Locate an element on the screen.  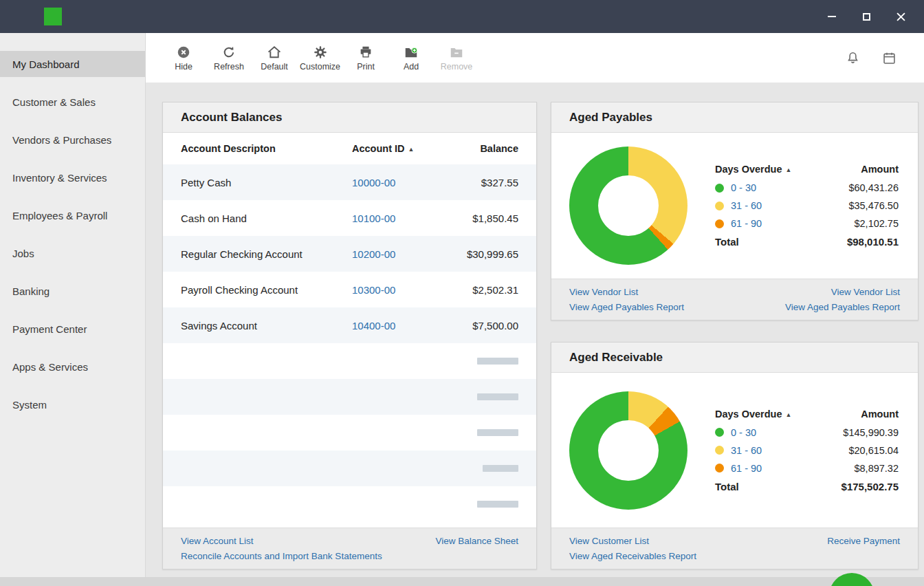
legend-amount: $8,897.32 is located at coordinates (876, 468).